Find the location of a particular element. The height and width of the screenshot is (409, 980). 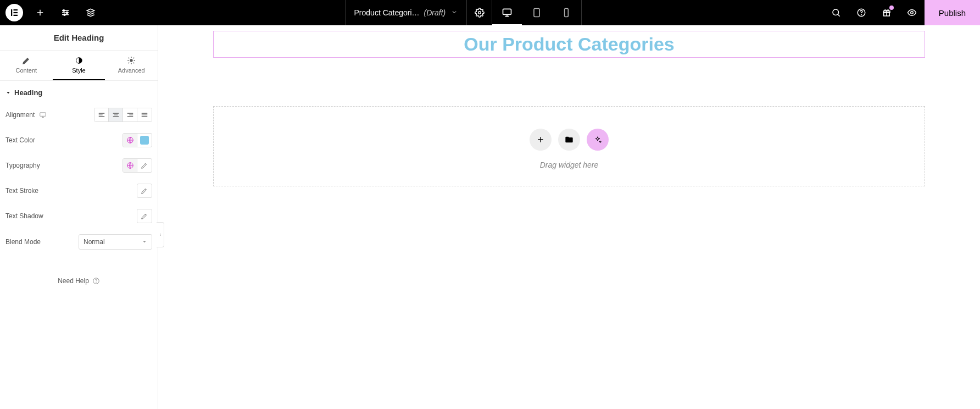

help-icon is located at coordinates (96, 281).